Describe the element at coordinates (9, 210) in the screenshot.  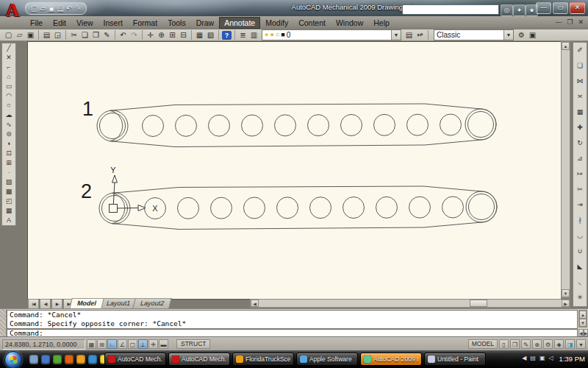
I see `table-icon: ▦` at that location.